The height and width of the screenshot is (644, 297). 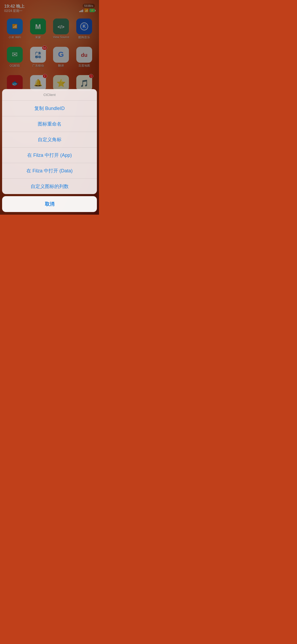 What do you see at coordinates (50, 171) in the screenshot?
I see `action-open-filza-data: 在 Filza 中打开 (Data)` at bounding box center [50, 171].